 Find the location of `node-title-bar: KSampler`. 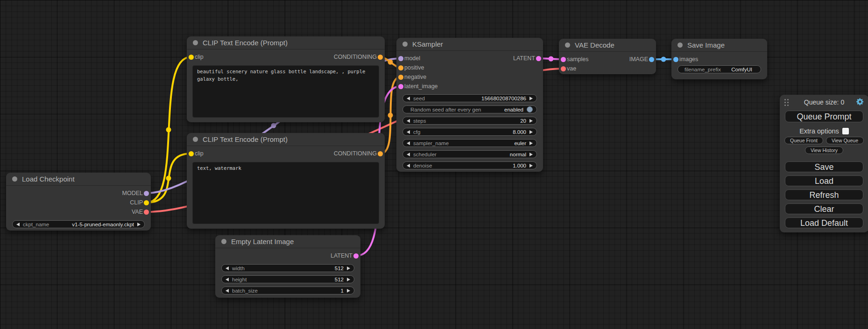

node-title-bar: KSampler is located at coordinates (470, 44).